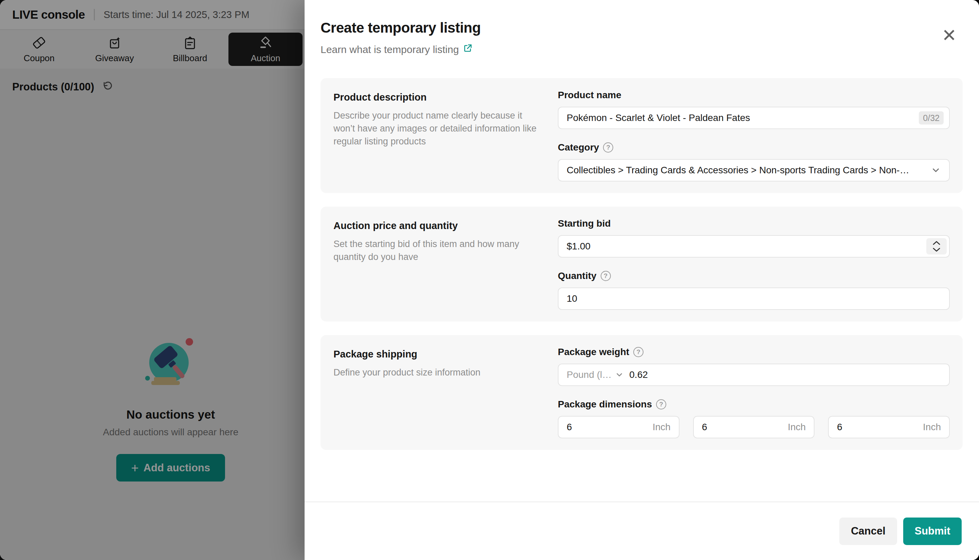  I want to click on dimension-height-input: 6 Inch, so click(889, 427).